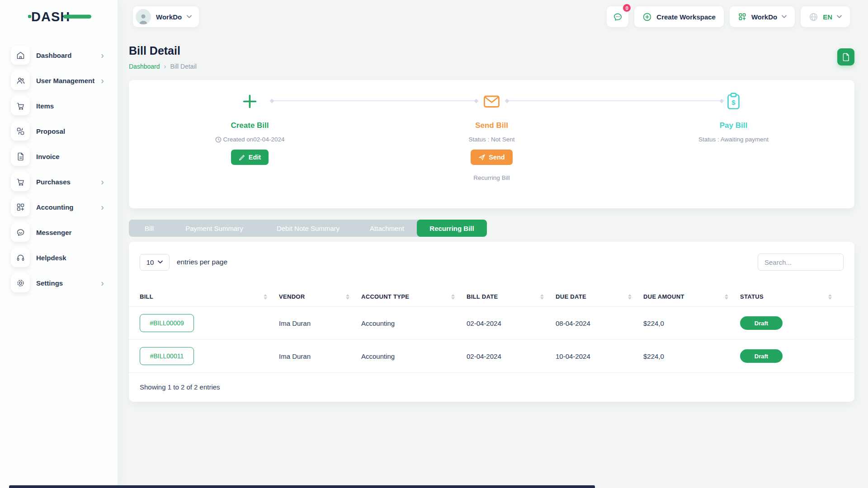 This screenshot has width=868, height=488. Describe the element at coordinates (150, 262) in the screenshot. I see `entries-value: 10` at that location.